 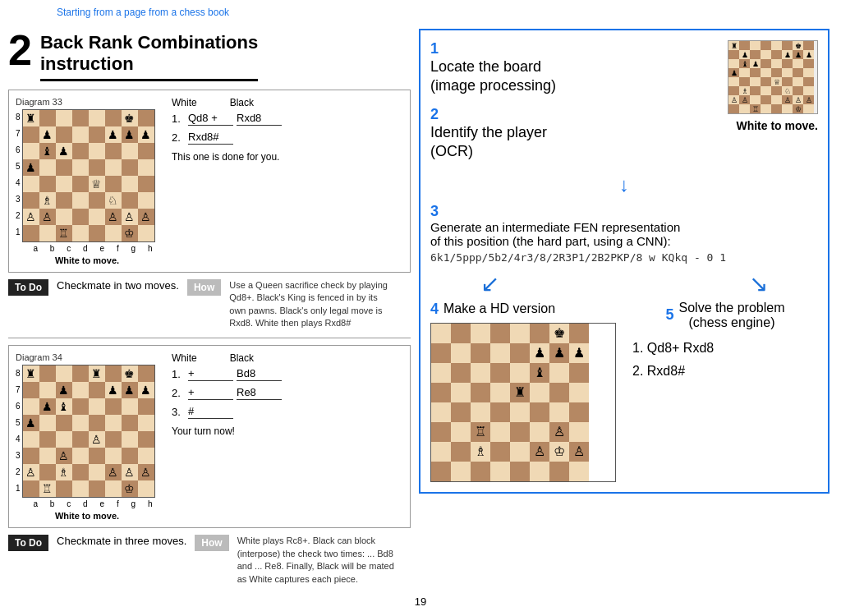 What do you see at coordinates (670, 315) in the screenshot?
I see `step5-number: 5` at bounding box center [670, 315].